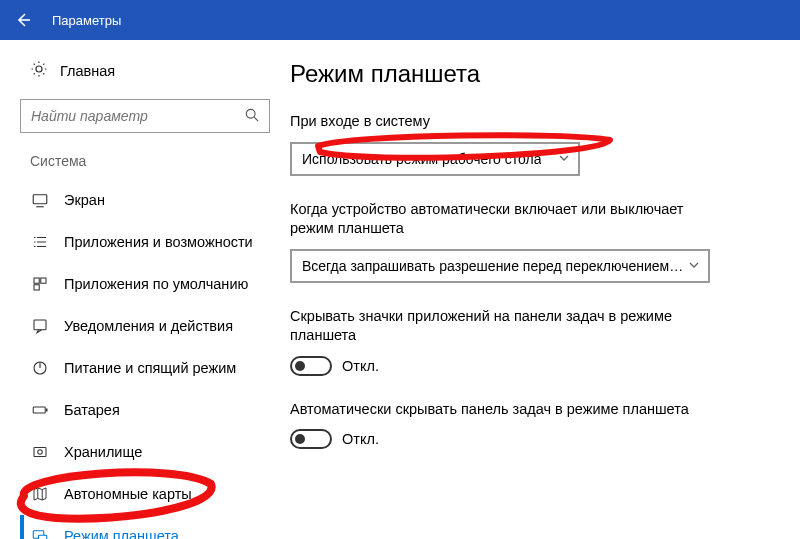 The image size is (800, 539). What do you see at coordinates (435, 159) in the screenshot?
I see `signin-dropdown: Использовать режим рабочего стола` at bounding box center [435, 159].